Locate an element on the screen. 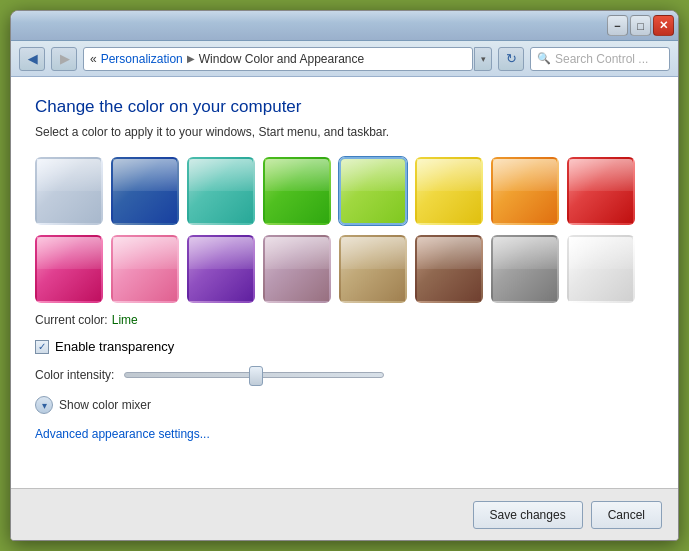  color-swatch-red is located at coordinates (601, 191).